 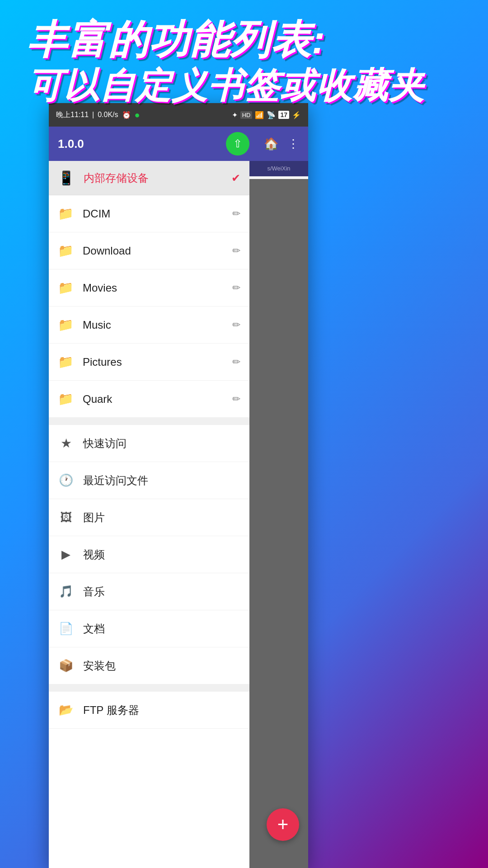 What do you see at coordinates (149, 362) in the screenshot?
I see `folder-item-pictures: 📁 Pictures` at bounding box center [149, 362].